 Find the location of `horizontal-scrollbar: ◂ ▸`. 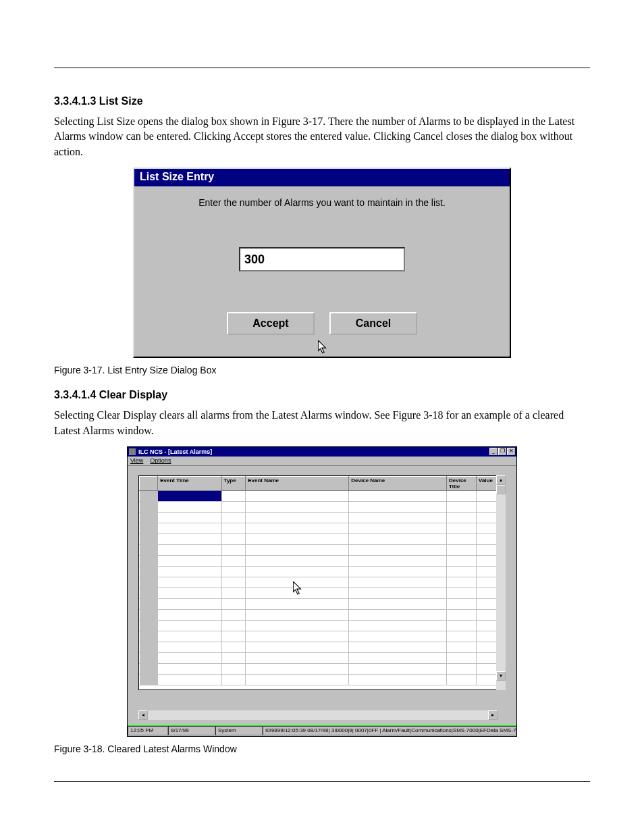

horizontal-scrollbar: ◂ ▸ is located at coordinates (318, 715).